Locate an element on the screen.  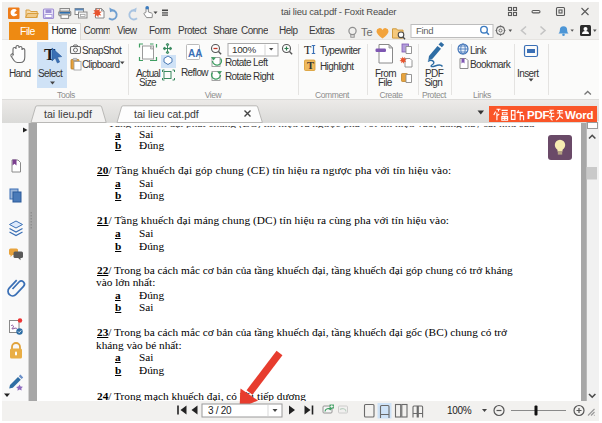
svg-text: Word is located at coordinates (580, 115).